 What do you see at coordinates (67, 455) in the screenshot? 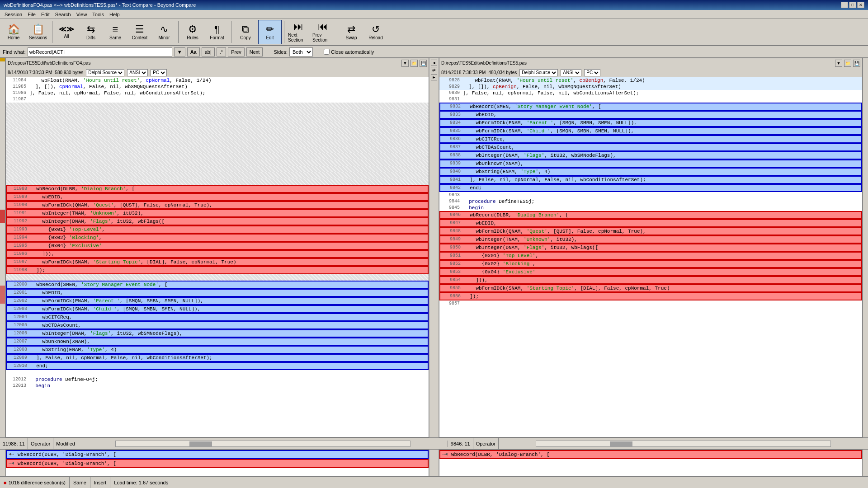
I see `left-preview-line-1: wbRecord(DLBR, 'Dialog-Branch', [` at bounding box center [67, 455].